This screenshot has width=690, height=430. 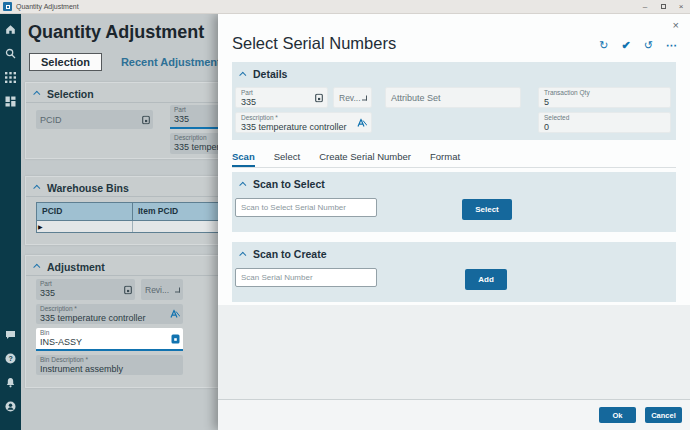 I want to click on row-selector-icon: ▶, so click(x=40, y=227).